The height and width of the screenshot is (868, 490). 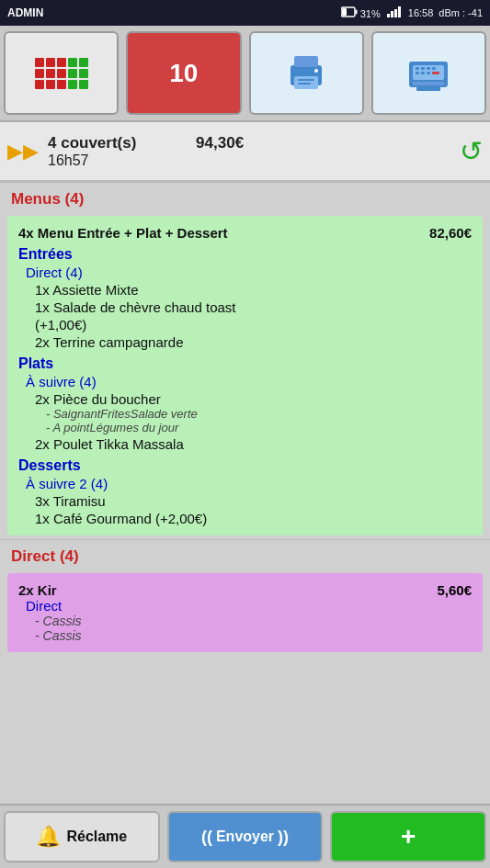 I want to click on entree-item-3: 2x Terrine campagnarde, so click(x=254, y=342).